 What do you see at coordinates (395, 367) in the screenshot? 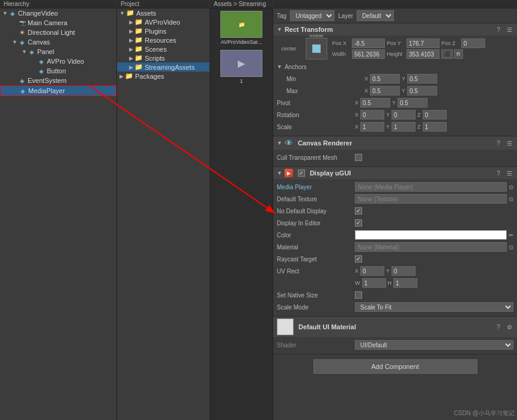
I see `add-component-container: Add Component` at bounding box center [395, 367].